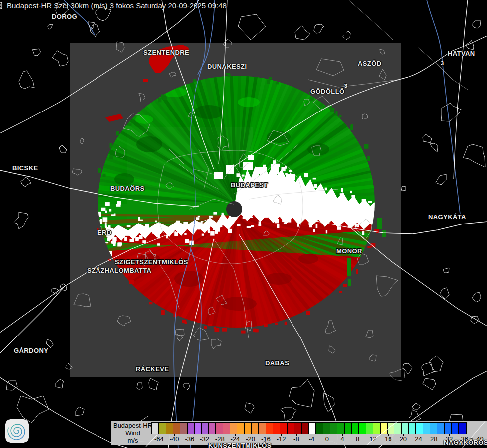 This screenshot has width=487, height=448. I want to click on city-label: MONOR, so click(349, 251).